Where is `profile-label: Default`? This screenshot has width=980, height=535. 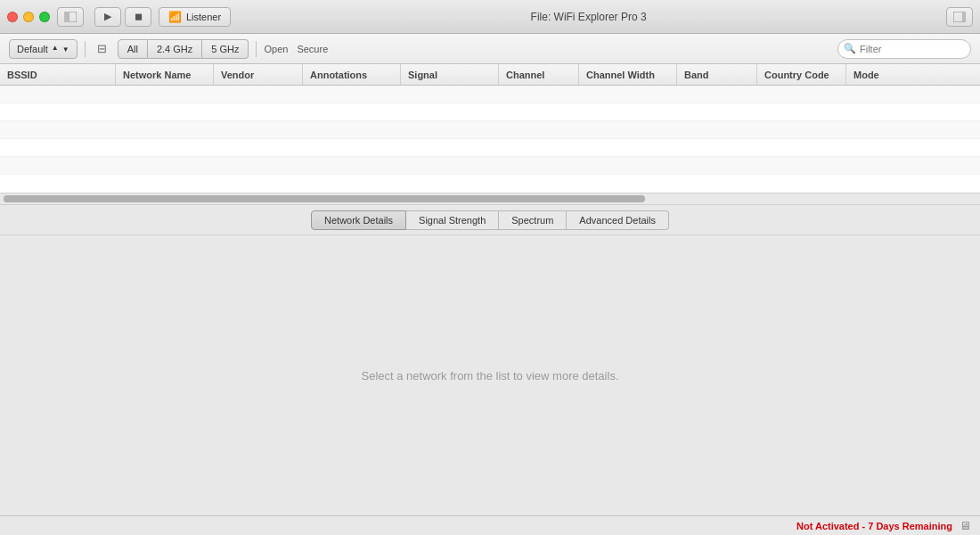
profile-label: Default is located at coordinates (32, 49).